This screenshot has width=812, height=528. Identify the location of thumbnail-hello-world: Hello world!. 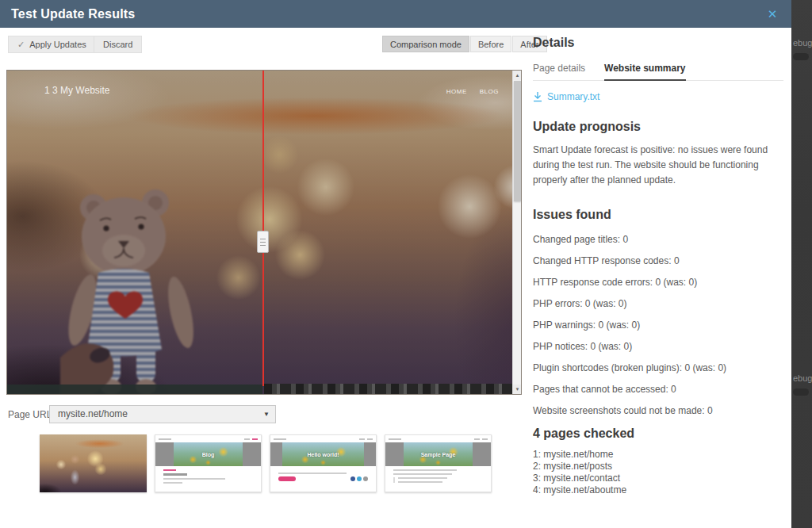
(324, 463).